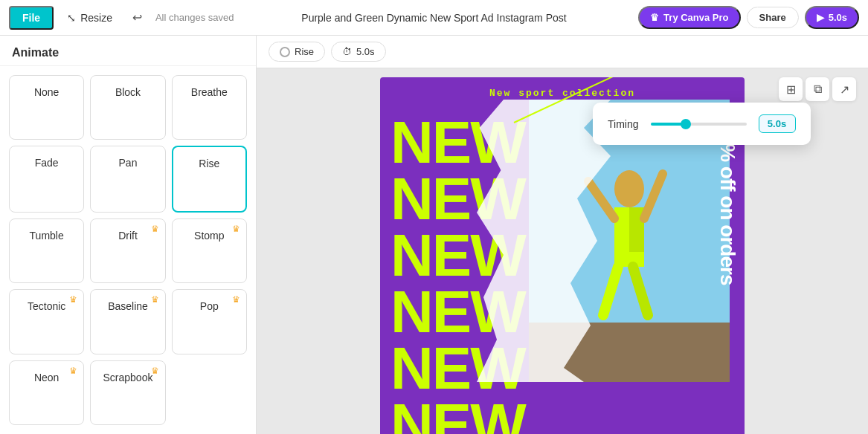 This screenshot has height=434, width=868. Describe the element at coordinates (820, 18) in the screenshot. I see `play-icon: ▶` at that location.